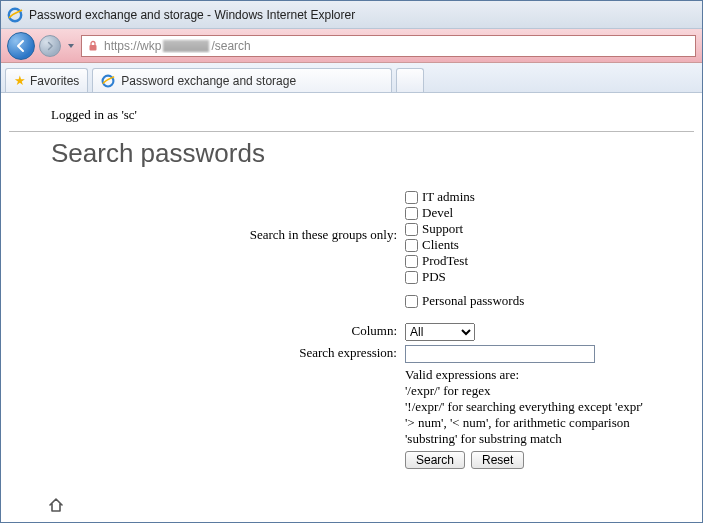  What do you see at coordinates (524, 423) in the screenshot?
I see `hint-line: '> num', '< num', for arithmetic compari…` at bounding box center [524, 423].